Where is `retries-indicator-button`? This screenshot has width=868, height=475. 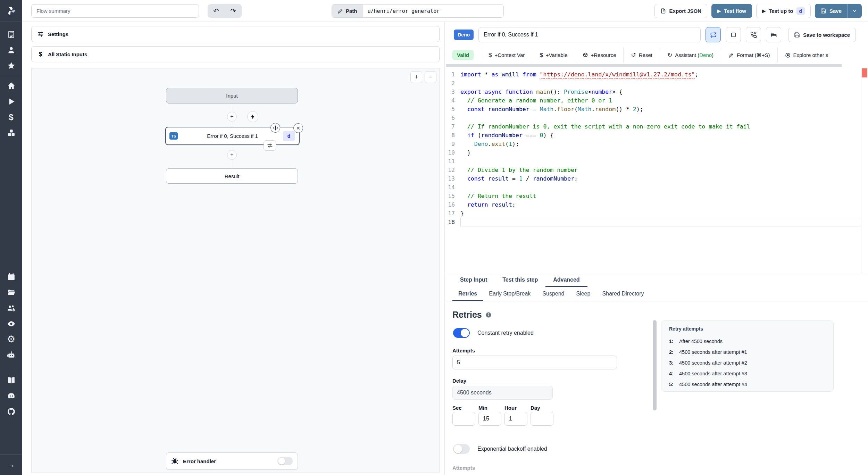 retries-indicator-button is located at coordinates (713, 35).